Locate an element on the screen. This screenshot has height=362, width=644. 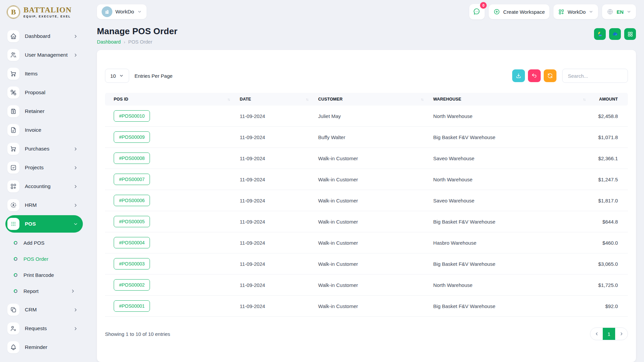
sidebar-item-proposal: Proposal is located at coordinates (44, 93).